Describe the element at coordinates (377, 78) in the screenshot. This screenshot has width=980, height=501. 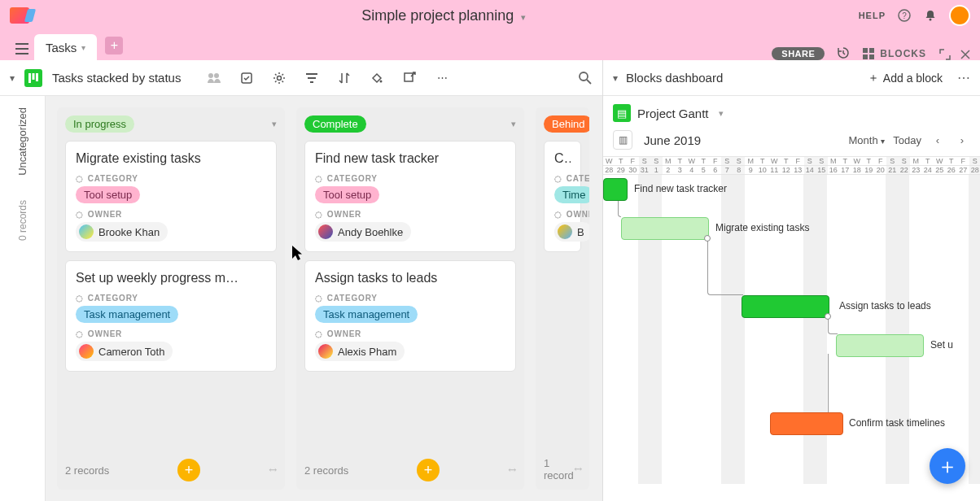
I see `color-icon` at that location.